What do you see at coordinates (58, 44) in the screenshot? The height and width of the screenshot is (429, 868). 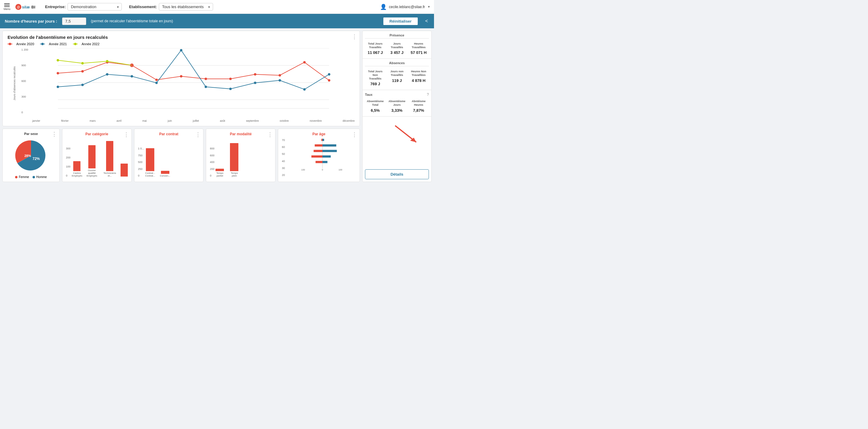 I see `legend-2021-label: Année 2021` at bounding box center [58, 44].